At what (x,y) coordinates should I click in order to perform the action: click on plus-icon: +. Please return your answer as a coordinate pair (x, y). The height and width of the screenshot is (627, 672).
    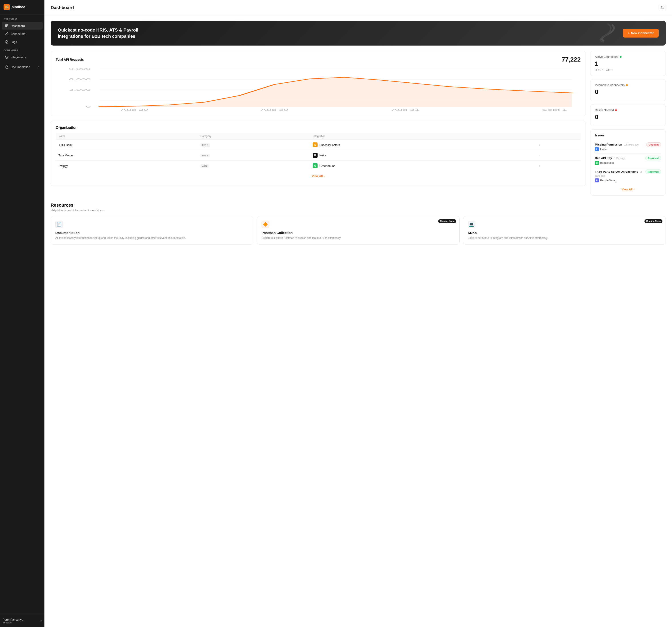
    Looking at the image, I should click on (629, 33).